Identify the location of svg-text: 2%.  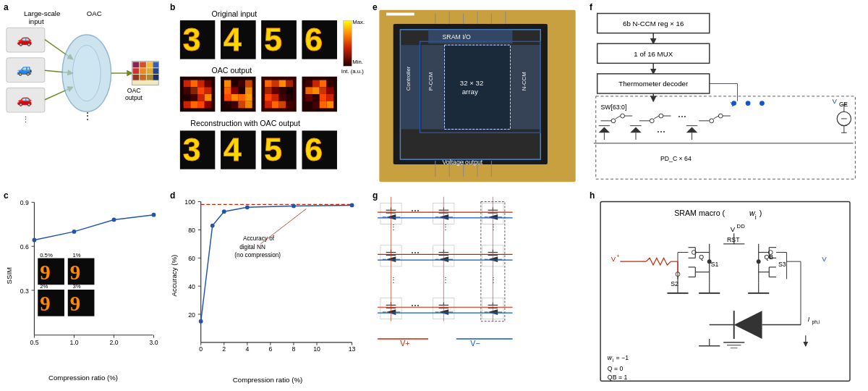
(43, 287).